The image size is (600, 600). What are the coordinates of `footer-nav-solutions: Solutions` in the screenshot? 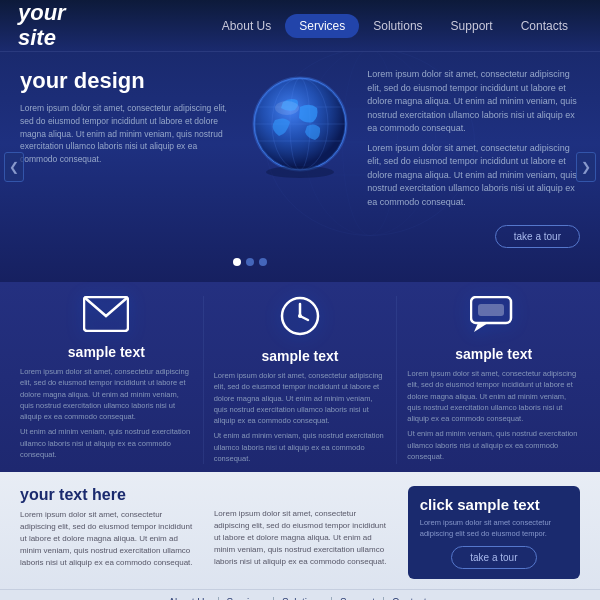 It's located at (303, 599).